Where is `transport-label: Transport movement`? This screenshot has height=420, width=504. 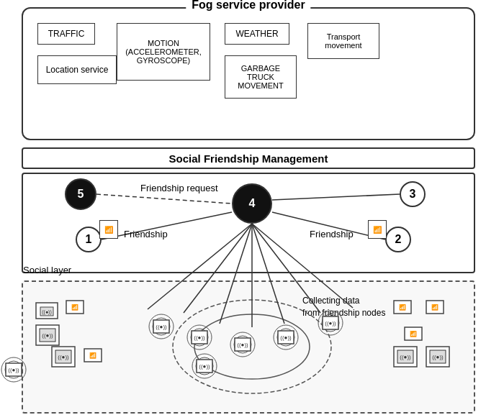 transport-label: Transport movement is located at coordinates (343, 41).